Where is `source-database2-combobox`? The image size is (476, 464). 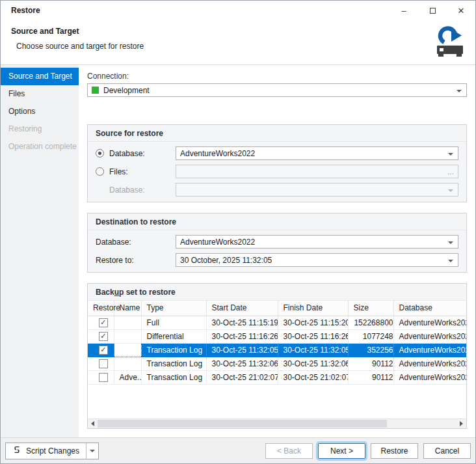
source-database2-combobox is located at coordinates (317, 190).